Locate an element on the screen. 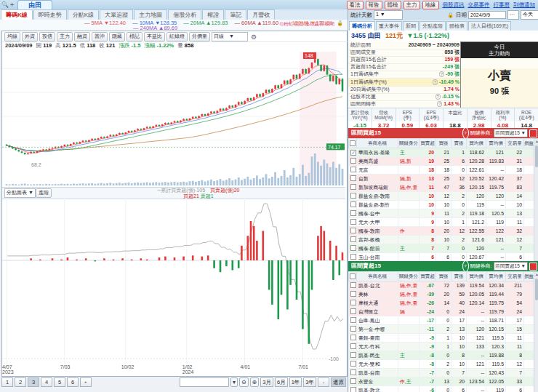  buy-row-4: 新加坡商瑞銀隔,作,量114736120.15119.75830 is located at coordinates (443, 188).